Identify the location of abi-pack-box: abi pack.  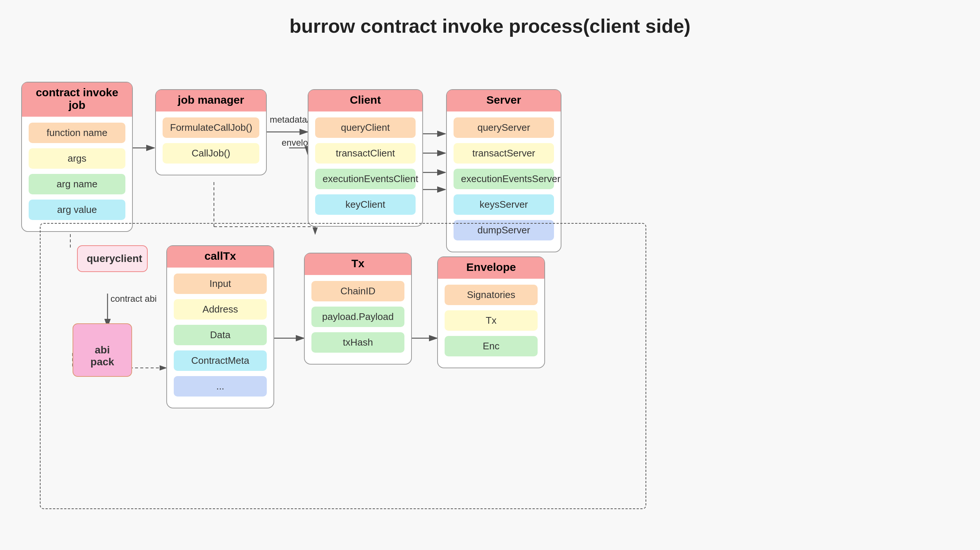
(102, 350).